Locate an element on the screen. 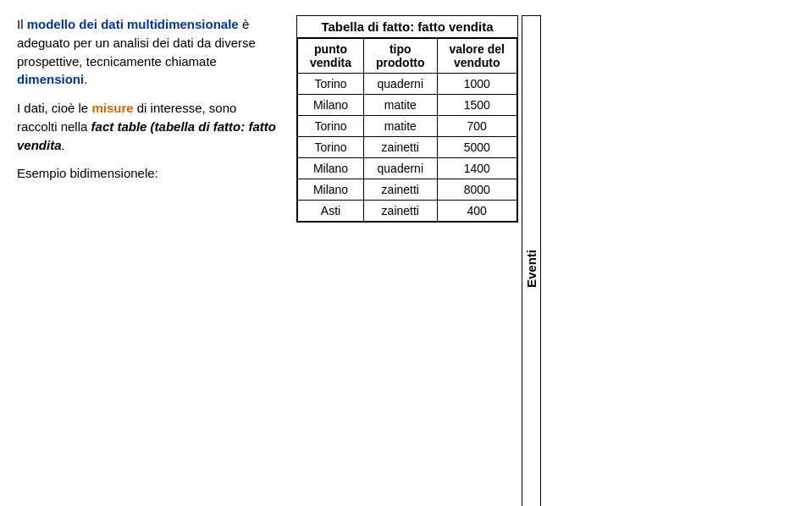 This screenshot has width=812, height=506. fact-table-cell: 700 is located at coordinates (477, 127).